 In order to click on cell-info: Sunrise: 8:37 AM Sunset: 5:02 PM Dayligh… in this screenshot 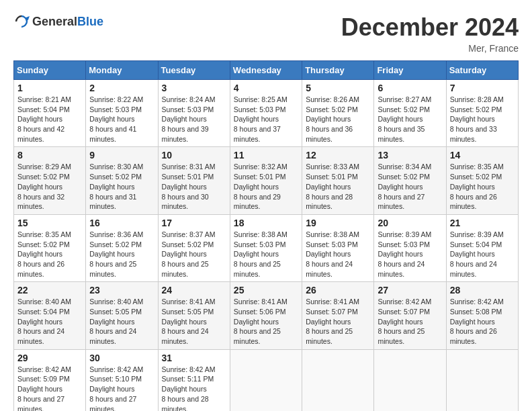, I will do `click(194, 254)`.